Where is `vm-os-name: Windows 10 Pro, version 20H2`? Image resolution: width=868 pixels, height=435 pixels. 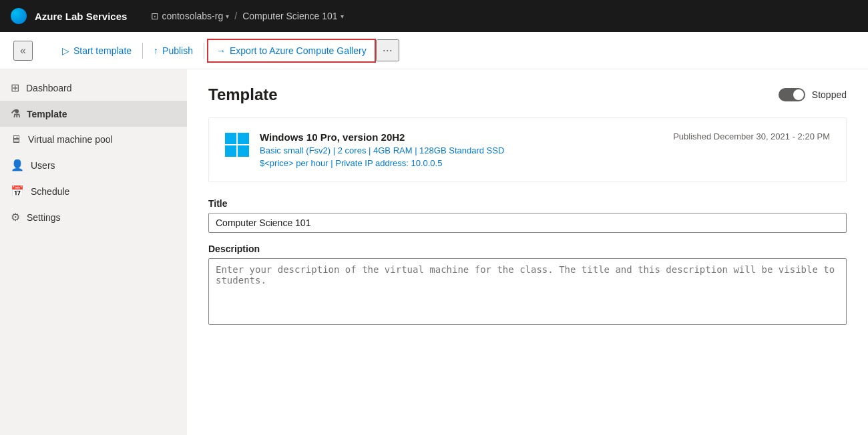 vm-os-name: Windows 10 Pro, version 20H2 is located at coordinates (382, 137).